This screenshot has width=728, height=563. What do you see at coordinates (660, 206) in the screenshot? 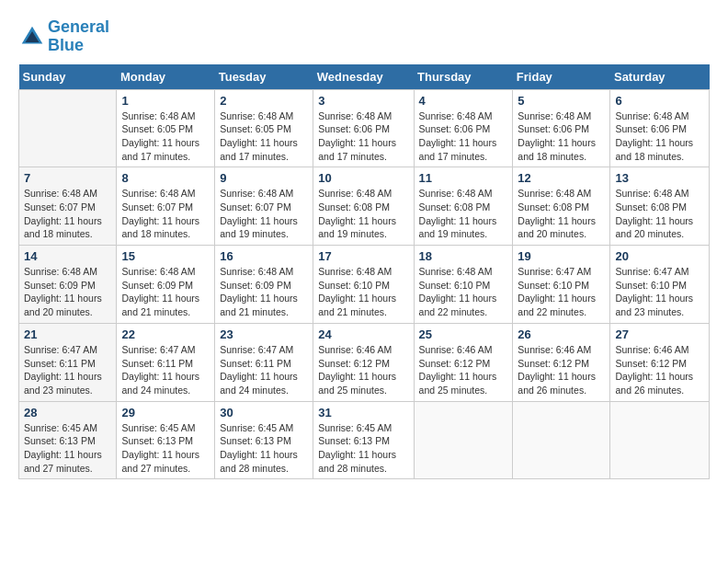
I see `day-cell: 13Sunrise: 6:48 AMSunset: 6:08 PMDayligh…` at bounding box center [660, 206].